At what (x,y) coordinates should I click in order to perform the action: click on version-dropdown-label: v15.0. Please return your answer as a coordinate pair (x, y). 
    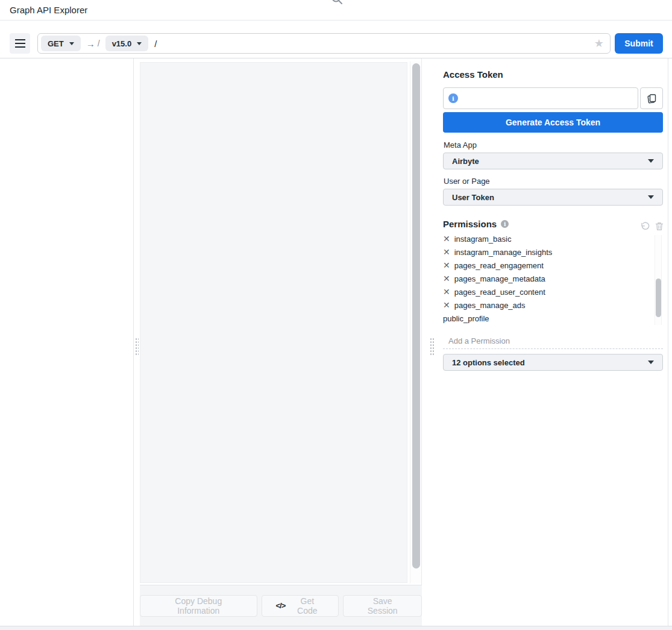
    Looking at the image, I should click on (122, 43).